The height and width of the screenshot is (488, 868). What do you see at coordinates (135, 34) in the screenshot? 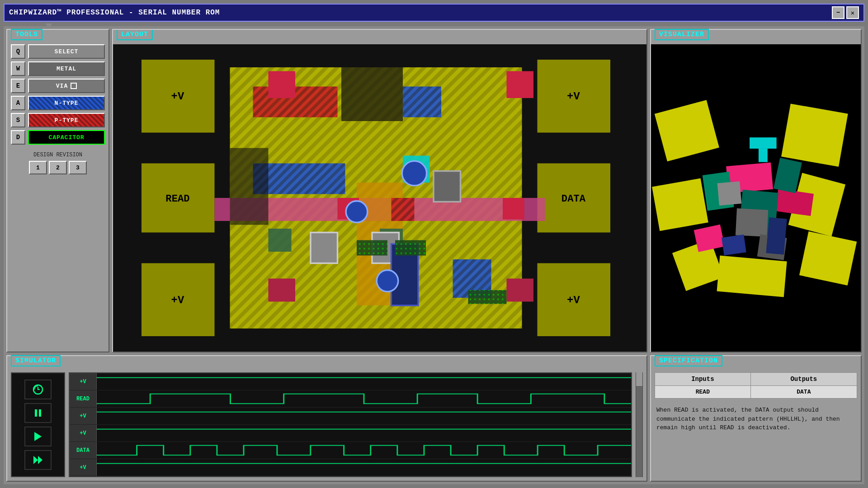
I see `layout-title: LAYOUT` at bounding box center [135, 34].